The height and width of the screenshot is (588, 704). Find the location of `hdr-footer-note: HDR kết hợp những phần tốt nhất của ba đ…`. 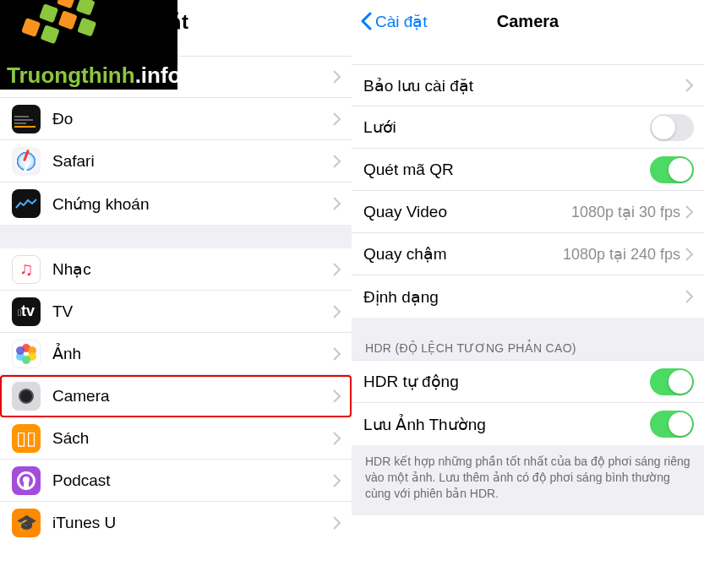

hdr-footer-note: HDR kết hợp những phần tốt nhất của ba đ… is located at coordinates (527, 480).